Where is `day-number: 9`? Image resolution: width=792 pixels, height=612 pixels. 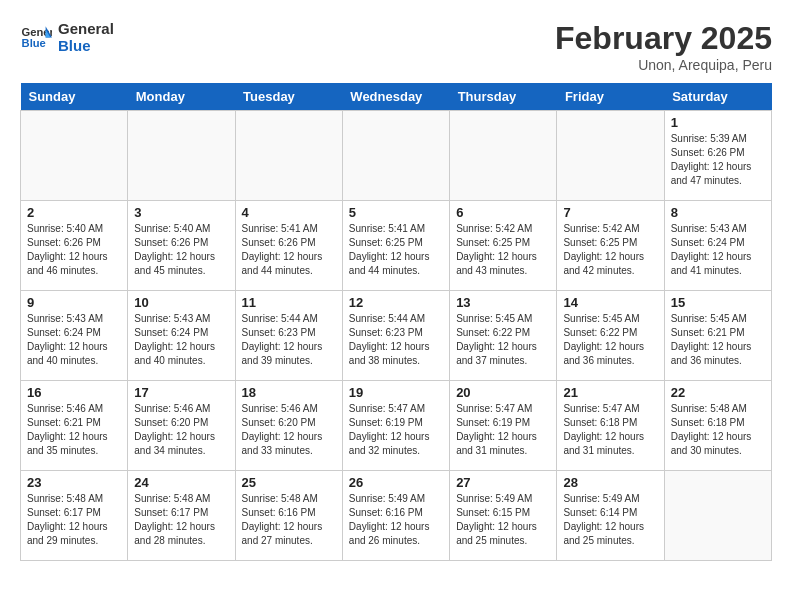 day-number: 9 is located at coordinates (74, 302).